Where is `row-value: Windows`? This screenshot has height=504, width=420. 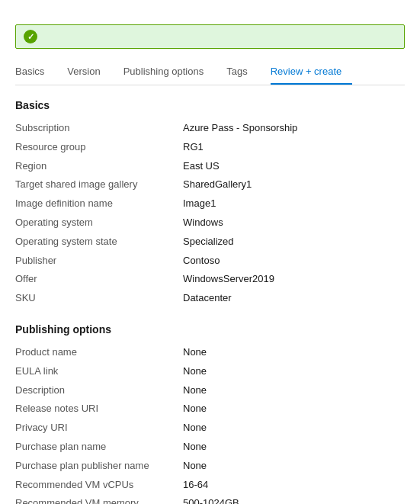
row-value: Windows is located at coordinates (294, 223).